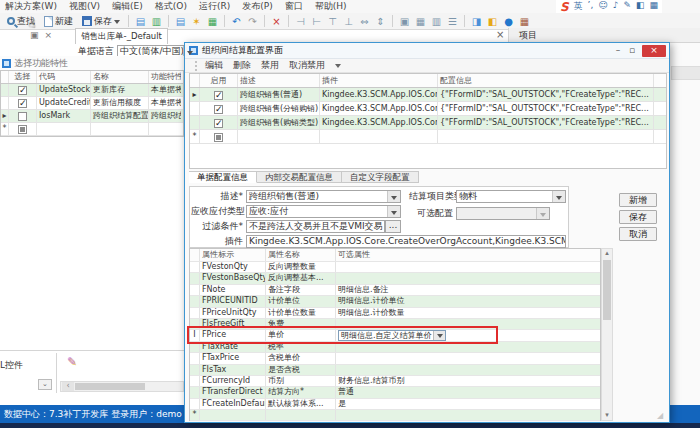 This screenshot has width=700, height=428. What do you see at coordinates (395, 416) in the screenshot?
I see `property-row: *` at bounding box center [395, 416].